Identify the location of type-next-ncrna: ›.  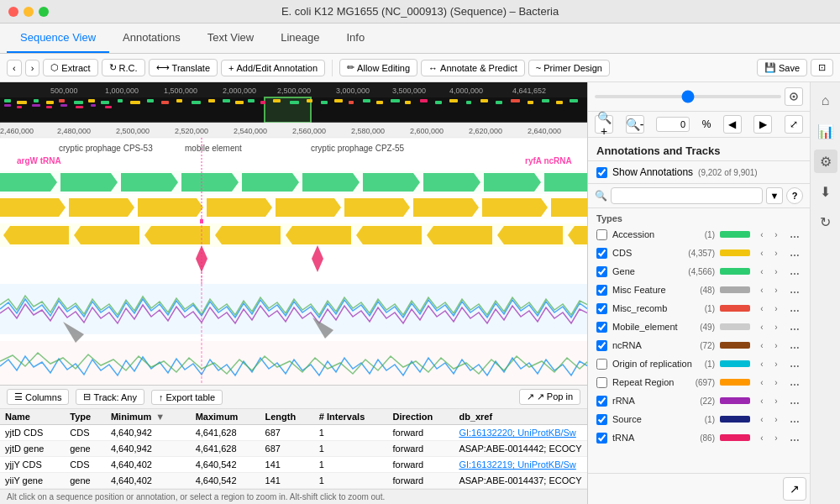
(776, 345).